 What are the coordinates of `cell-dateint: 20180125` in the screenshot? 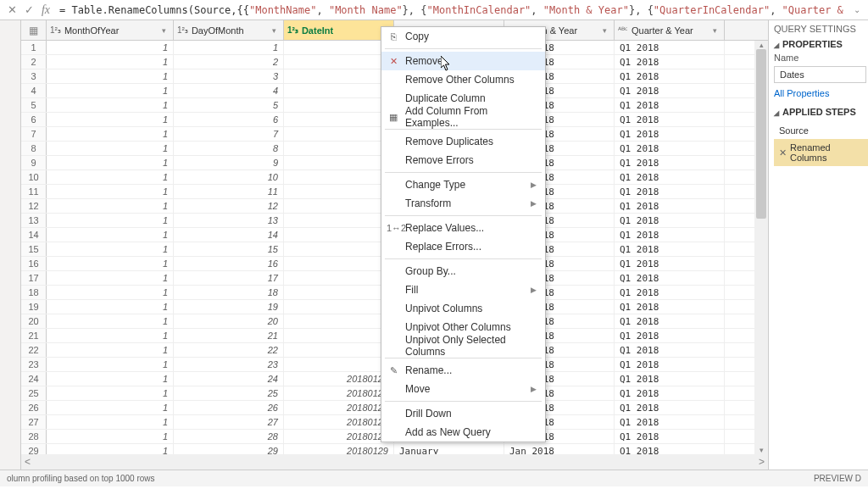 It's located at (339, 393).